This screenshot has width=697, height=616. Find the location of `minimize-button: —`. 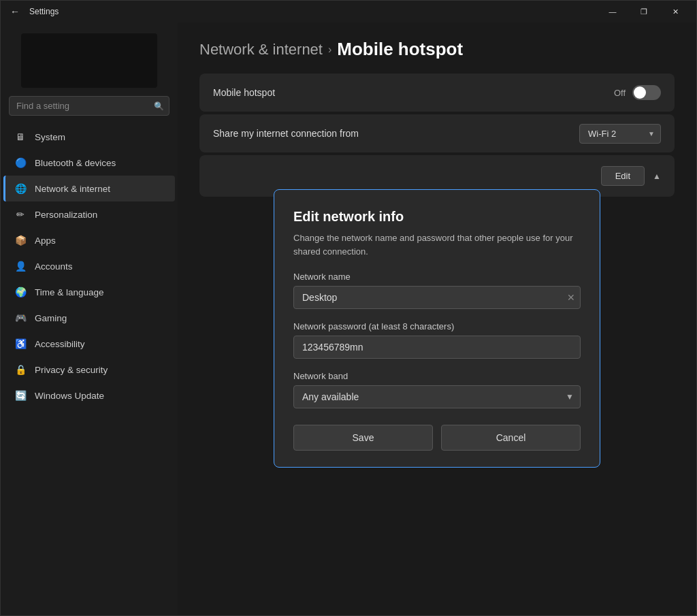

minimize-button: — is located at coordinates (613, 12).